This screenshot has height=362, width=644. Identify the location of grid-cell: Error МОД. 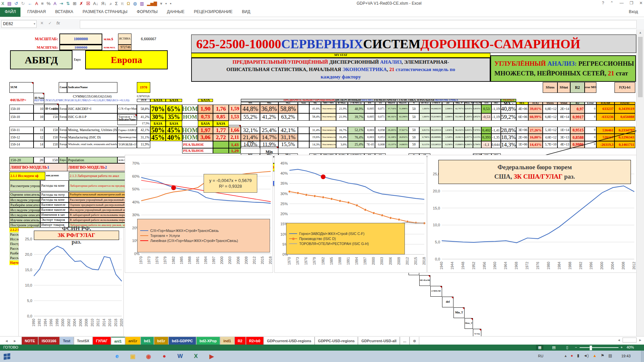
(590, 87).